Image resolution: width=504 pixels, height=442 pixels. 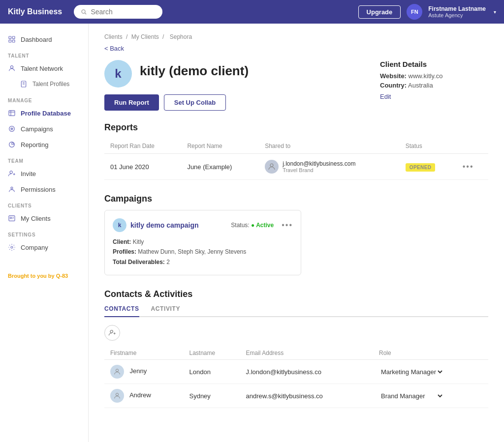 I want to click on set-up-collab-button: Set Up Collab, so click(x=195, y=102).